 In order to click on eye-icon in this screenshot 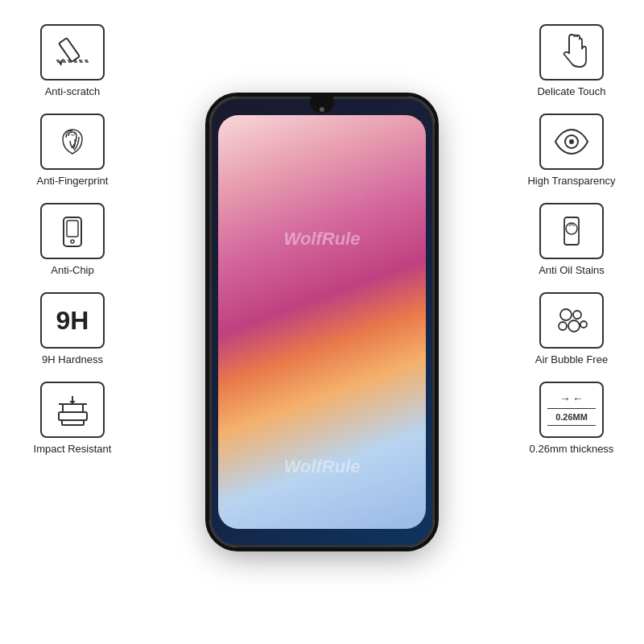, I will do `click(572, 142)`.